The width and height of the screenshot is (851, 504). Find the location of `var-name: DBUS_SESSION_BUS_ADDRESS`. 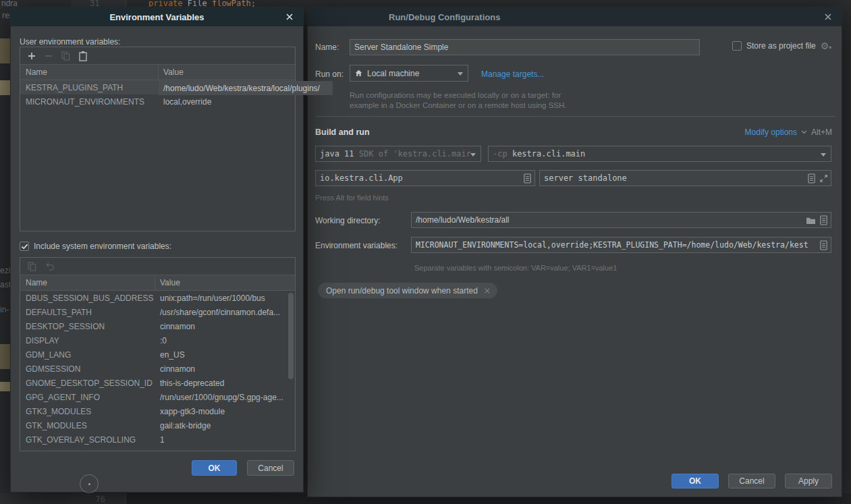

var-name: DBUS_SESSION_BUS_ADDRESS is located at coordinates (88, 298).